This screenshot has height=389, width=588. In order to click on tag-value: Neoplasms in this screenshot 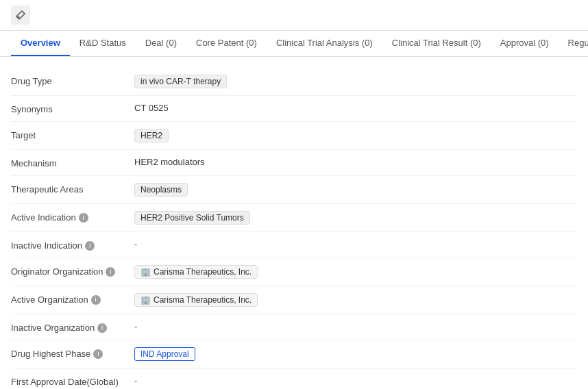, I will do `click(161, 190)`.